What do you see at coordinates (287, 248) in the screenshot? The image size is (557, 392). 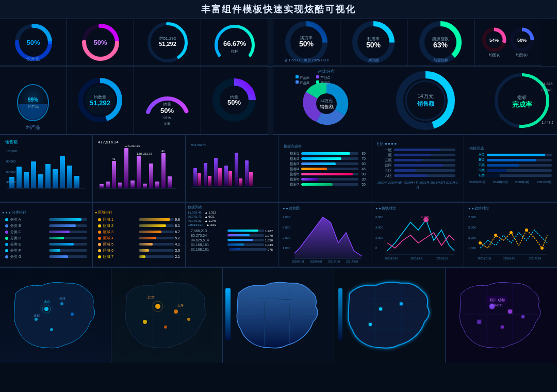 I see `svg-text: 1,000` at bounding box center [287, 248].